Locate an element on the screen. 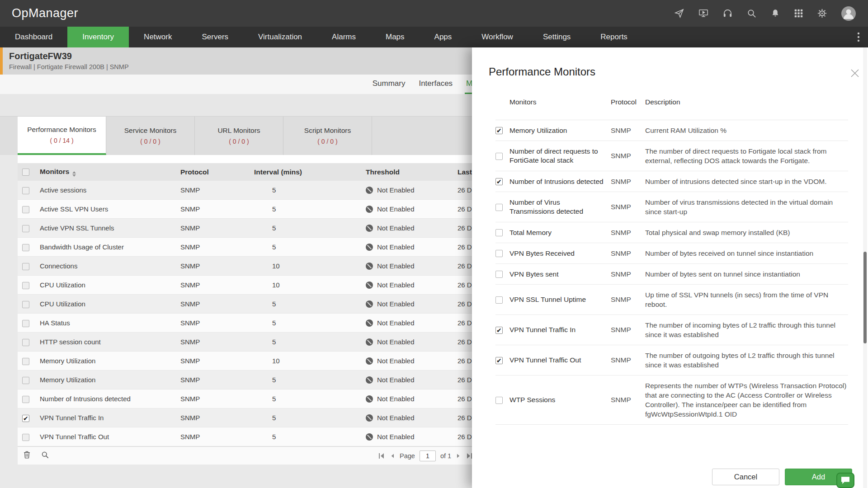  demo-screen-icon is located at coordinates (703, 14).